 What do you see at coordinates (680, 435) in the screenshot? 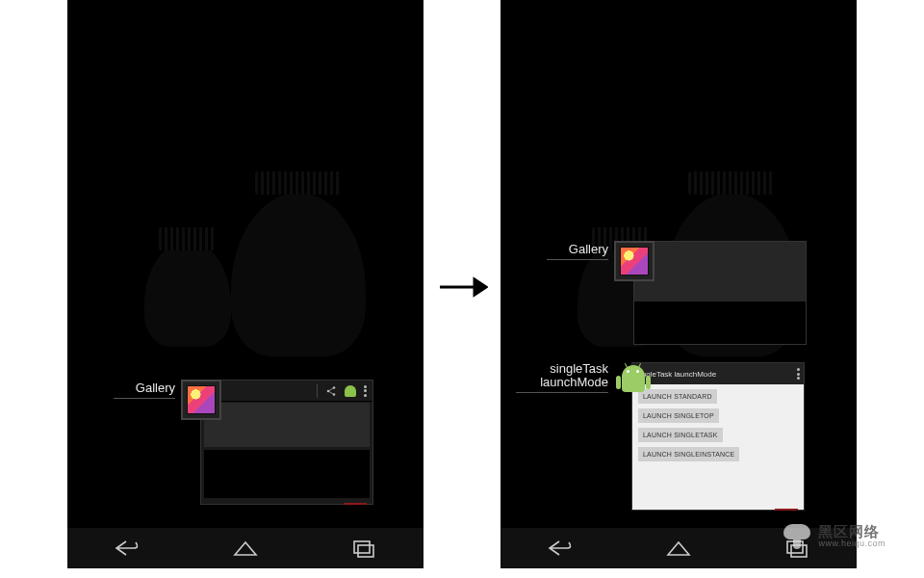
I see `launch-singletask-button: LAUNCH SINGLETASK` at bounding box center [680, 435].